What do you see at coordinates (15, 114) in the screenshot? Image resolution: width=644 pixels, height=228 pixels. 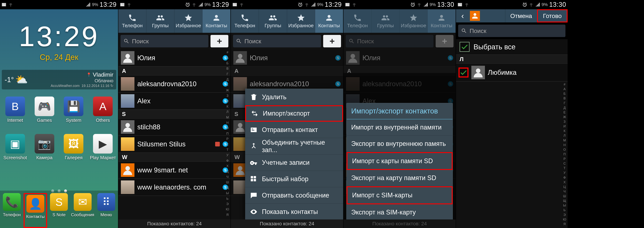 I see `app-internet: BInternet` at bounding box center [15, 114].